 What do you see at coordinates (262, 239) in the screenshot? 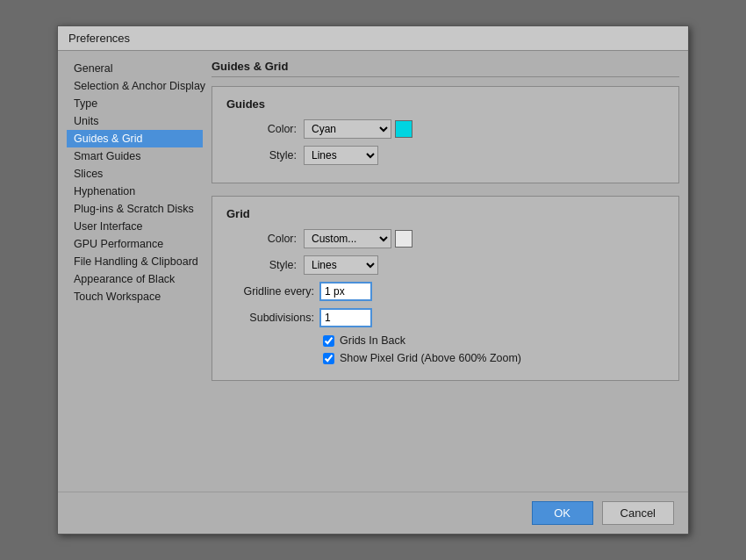
I see `grid-color-label: Color:` at bounding box center [262, 239].